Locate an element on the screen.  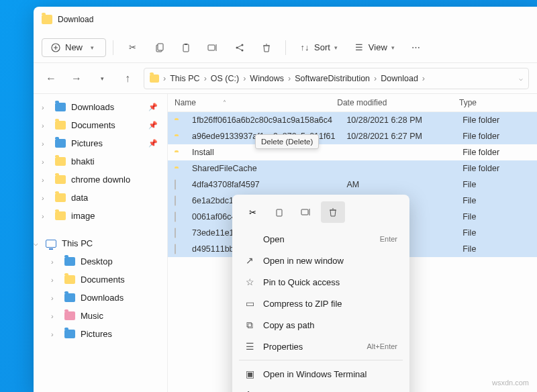
context-menu-item: ↗ Open in new window is located at coordinates (321, 260).